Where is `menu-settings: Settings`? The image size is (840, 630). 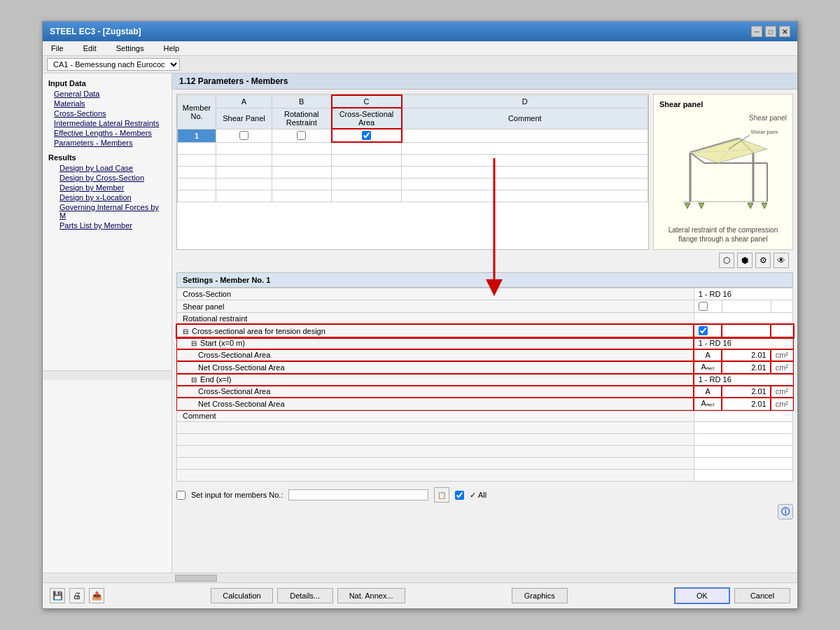 menu-settings: Settings is located at coordinates (130, 48).